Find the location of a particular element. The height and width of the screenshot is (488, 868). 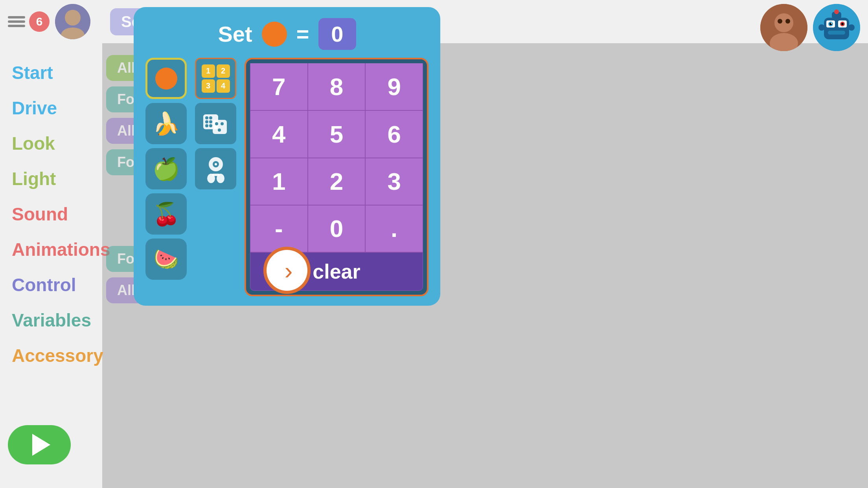

run-icon is located at coordinates (41, 445).